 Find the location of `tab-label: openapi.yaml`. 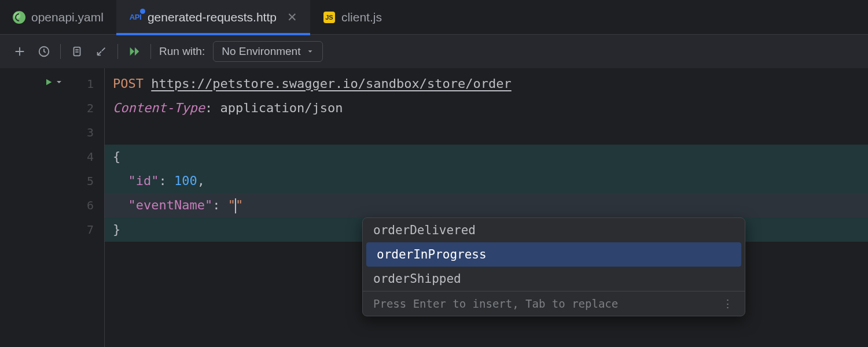

tab-label: openapi.yaml is located at coordinates (67, 17).